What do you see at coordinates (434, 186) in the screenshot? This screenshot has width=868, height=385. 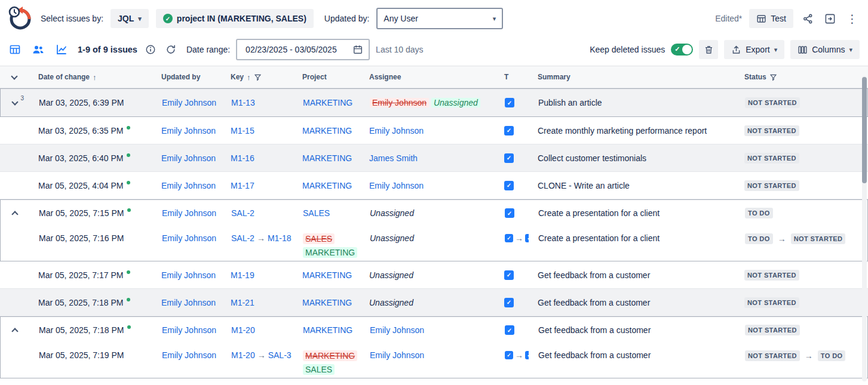 I see `table-row: Mar 05, 2025, 4:04 PM Emily Johnson M1-1…` at bounding box center [434, 186].